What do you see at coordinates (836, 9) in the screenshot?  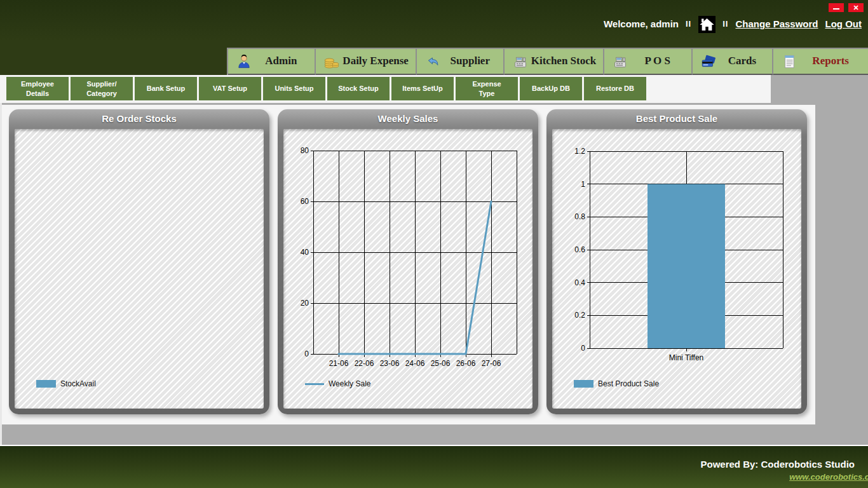 I see `minimize-icon` at bounding box center [836, 9].